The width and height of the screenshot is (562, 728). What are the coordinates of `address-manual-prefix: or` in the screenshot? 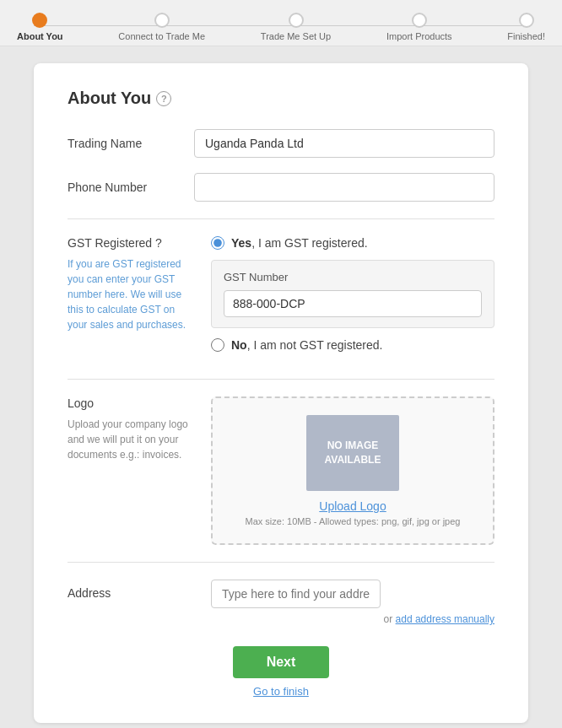 It's located at (390, 619).